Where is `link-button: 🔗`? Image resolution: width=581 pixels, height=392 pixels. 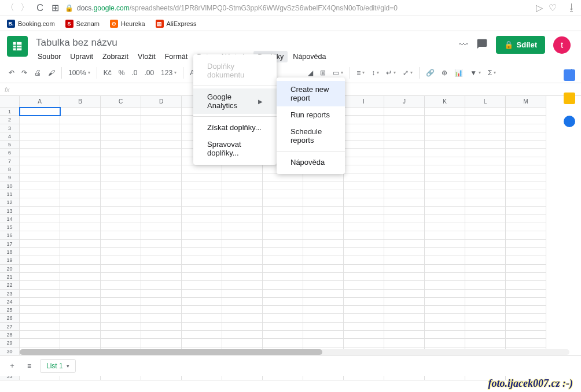
link-button: 🔗 is located at coordinates (431, 73).